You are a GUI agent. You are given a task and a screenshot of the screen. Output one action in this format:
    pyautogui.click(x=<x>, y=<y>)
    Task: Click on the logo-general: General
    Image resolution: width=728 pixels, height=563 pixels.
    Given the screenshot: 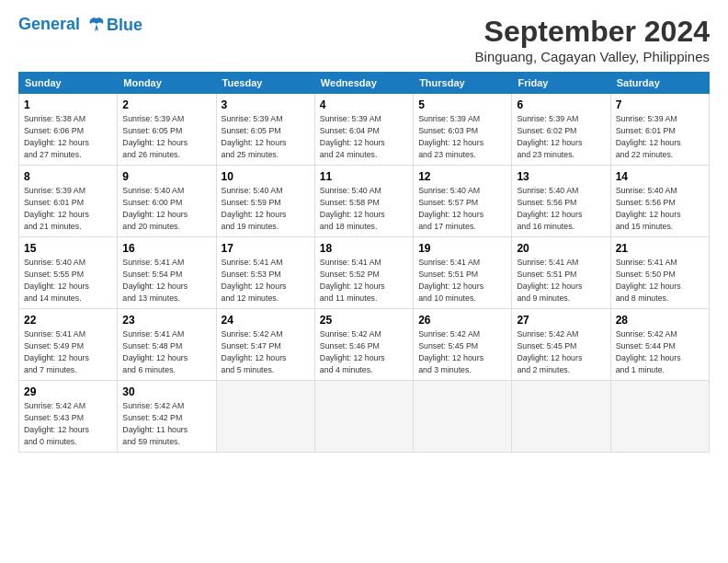 What is the action you would take?
    pyautogui.click(x=50, y=24)
    